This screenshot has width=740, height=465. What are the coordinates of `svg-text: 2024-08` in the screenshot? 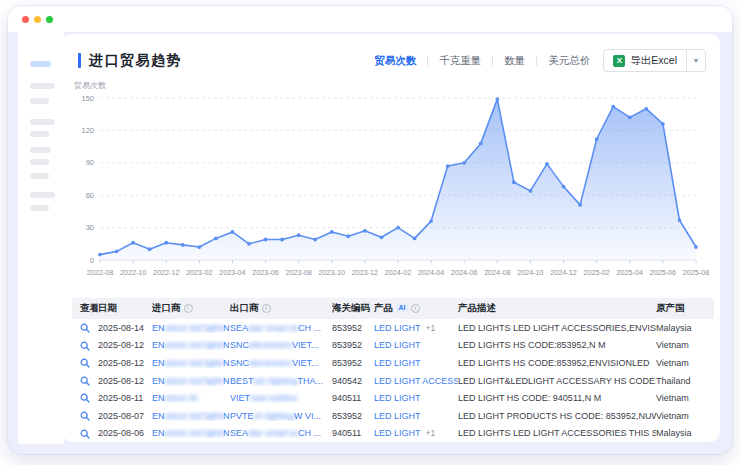 It's located at (497, 272).